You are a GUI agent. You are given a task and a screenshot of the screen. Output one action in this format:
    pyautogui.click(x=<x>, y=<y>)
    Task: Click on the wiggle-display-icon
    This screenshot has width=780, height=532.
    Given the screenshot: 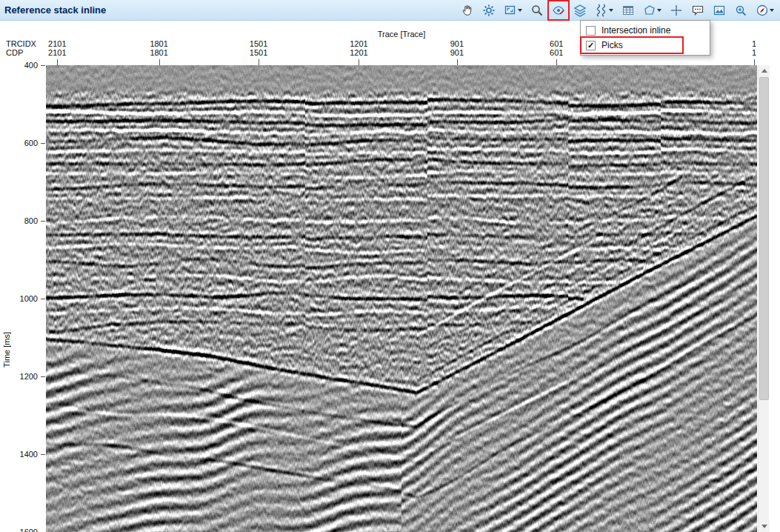 What is the action you would take?
    pyautogui.click(x=604, y=10)
    